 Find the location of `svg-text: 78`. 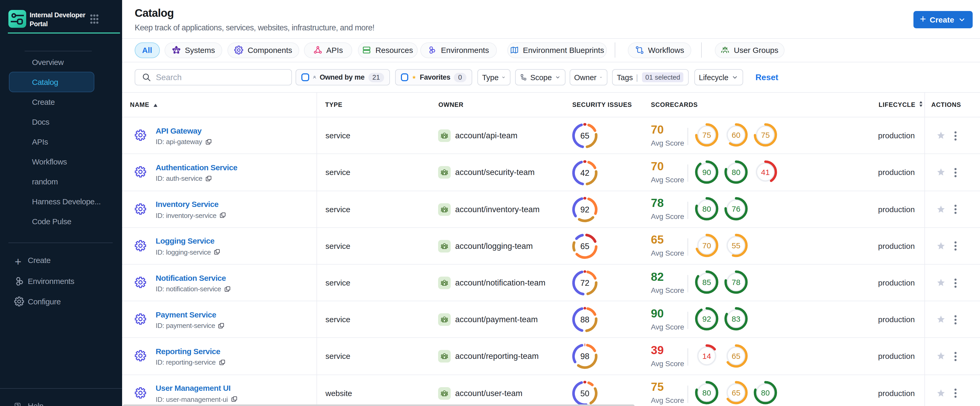

svg-text: 78 is located at coordinates (736, 282).